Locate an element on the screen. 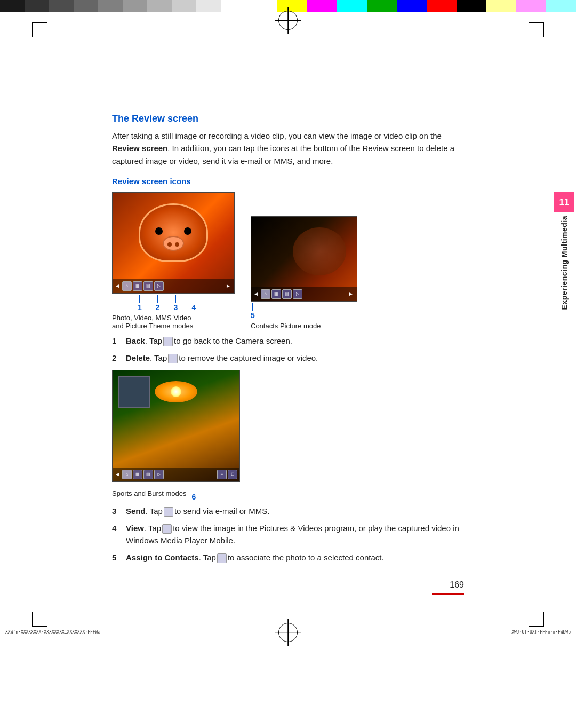 The height and width of the screenshot is (728, 576). caption-3: Sports and Burst modes is located at coordinates (149, 493).